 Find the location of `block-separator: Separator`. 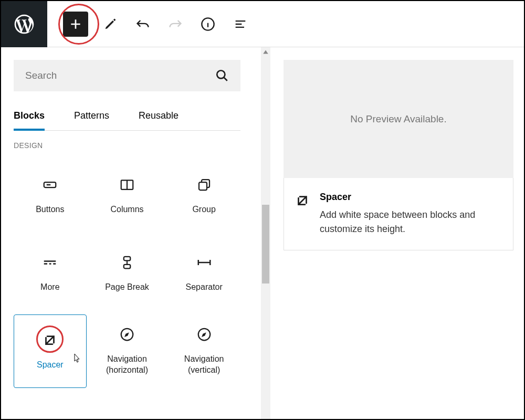

block-separator: Separator is located at coordinates (204, 274).